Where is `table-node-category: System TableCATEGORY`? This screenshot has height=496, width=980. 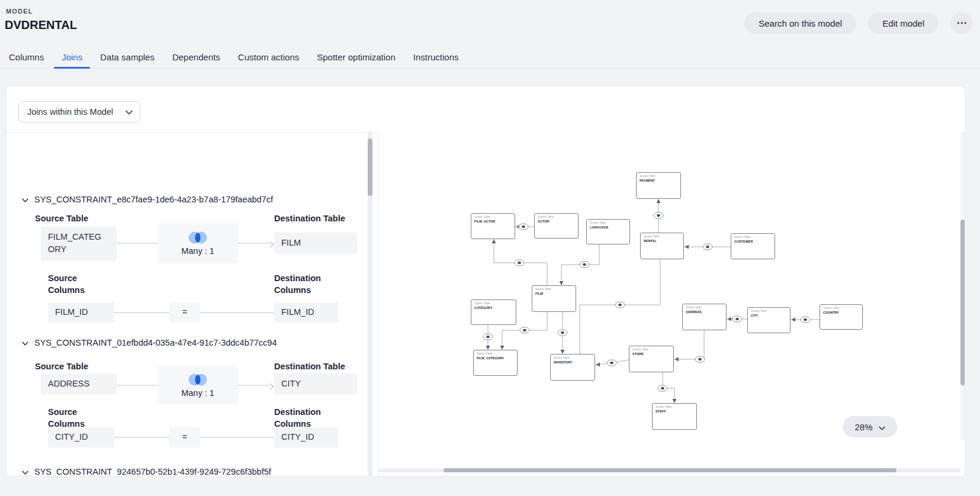 table-node-category: System TableCATEGORY is located at coordinates (494, 313).